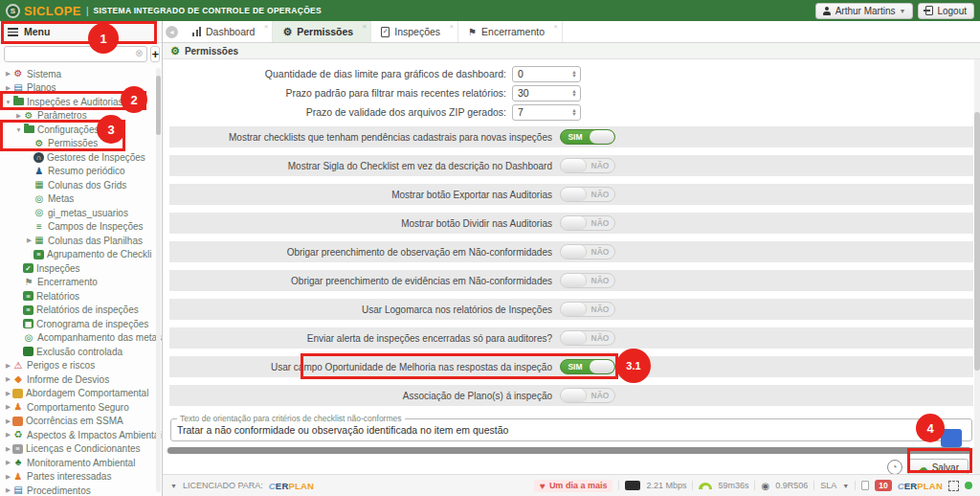  What do you see at coordinates (80, 130) in the screenshot?
I see `sidebar-item-configura-es: ▼Configurações` at bounding box center [80, 130].